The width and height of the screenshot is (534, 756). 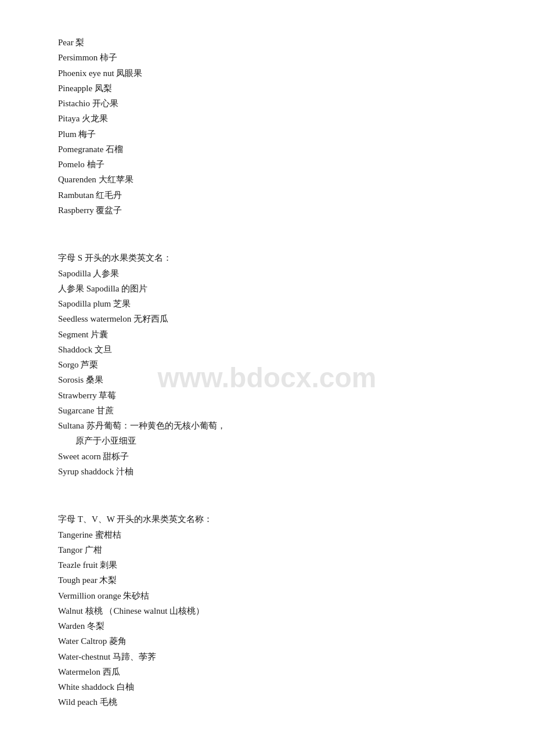 What do you see at coordinates (267, 273) in the screenshot?
I see `line-sapodilla: Sapodilla 人参果` at bounding box center [267, 273].